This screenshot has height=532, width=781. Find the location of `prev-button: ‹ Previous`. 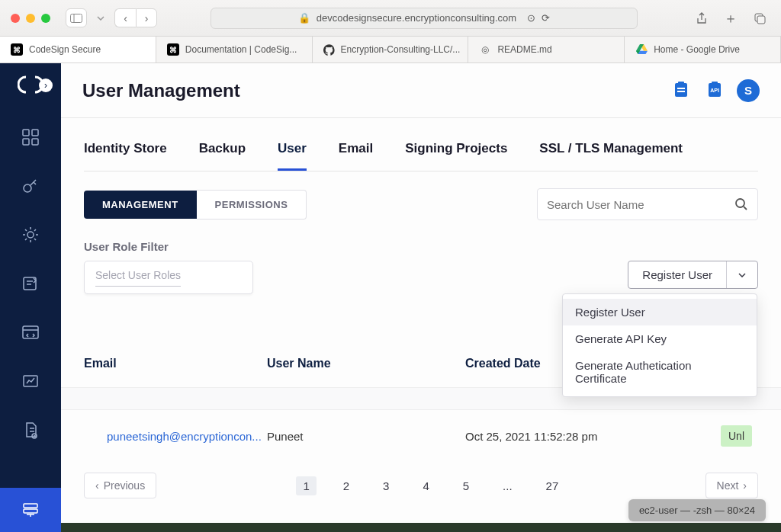

prev-button: ‹ Previous is located at coordinates (121, 486).